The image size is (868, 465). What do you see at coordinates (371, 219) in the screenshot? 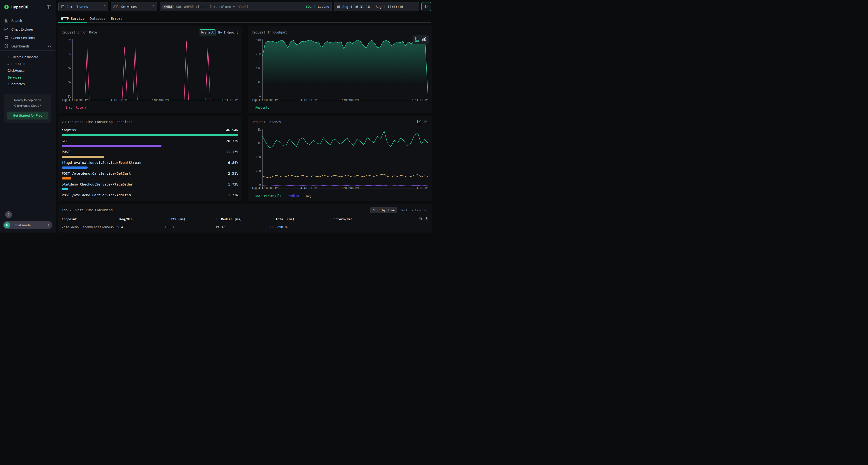
I see `column-header: ⋮⋮Errors/Min` at bounding box center [371, 219].